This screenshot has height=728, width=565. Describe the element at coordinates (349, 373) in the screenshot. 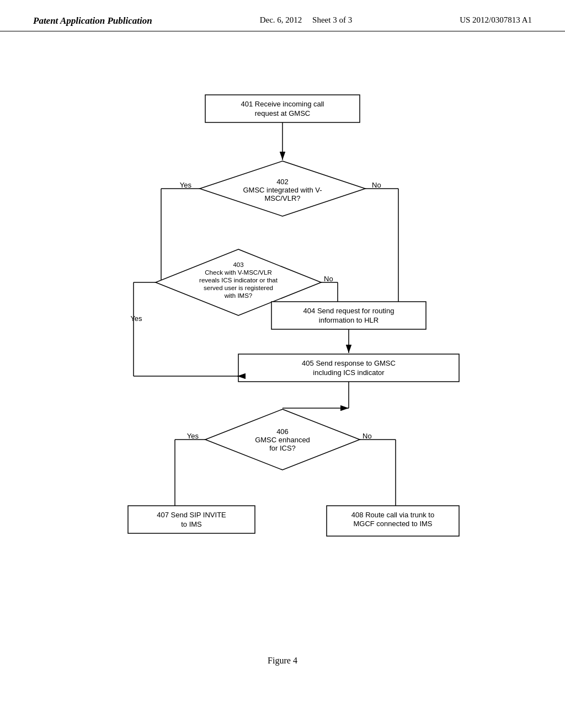

I see `svg-text: including ICS indicator` at that location.